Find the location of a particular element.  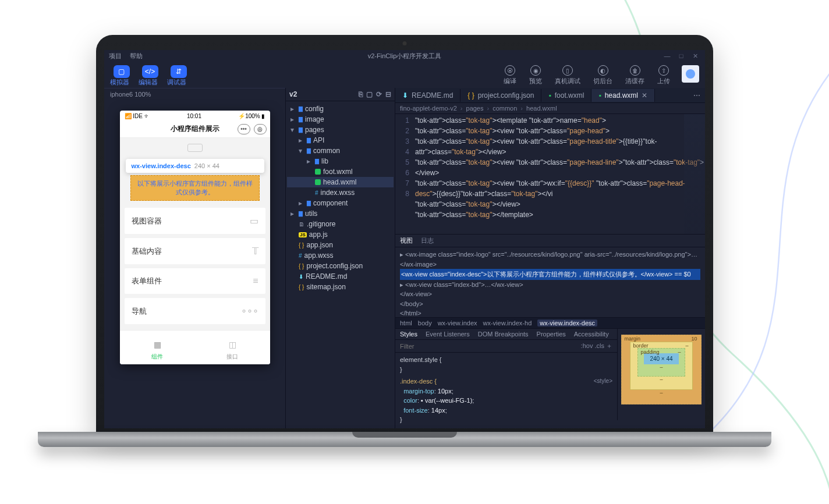

tree-row: ▸▇image is located at coordinates (340, 119).